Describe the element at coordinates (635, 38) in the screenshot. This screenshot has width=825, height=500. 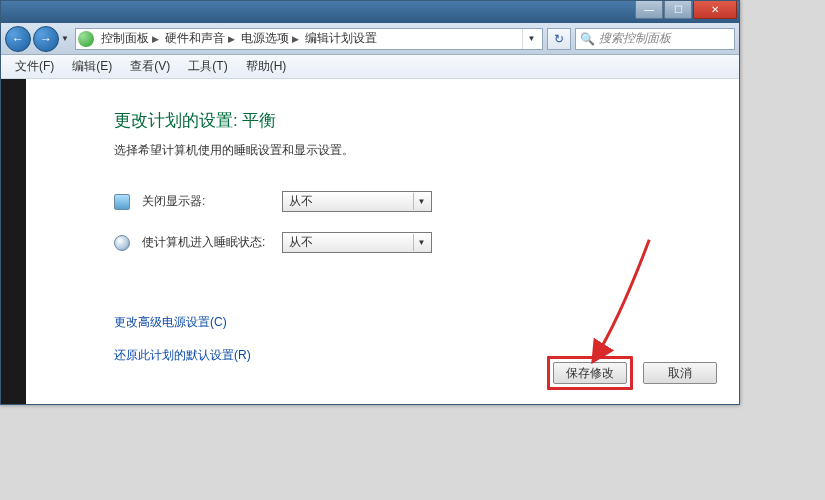
I see `search-placeholder: 搜索控制面板` at that location.